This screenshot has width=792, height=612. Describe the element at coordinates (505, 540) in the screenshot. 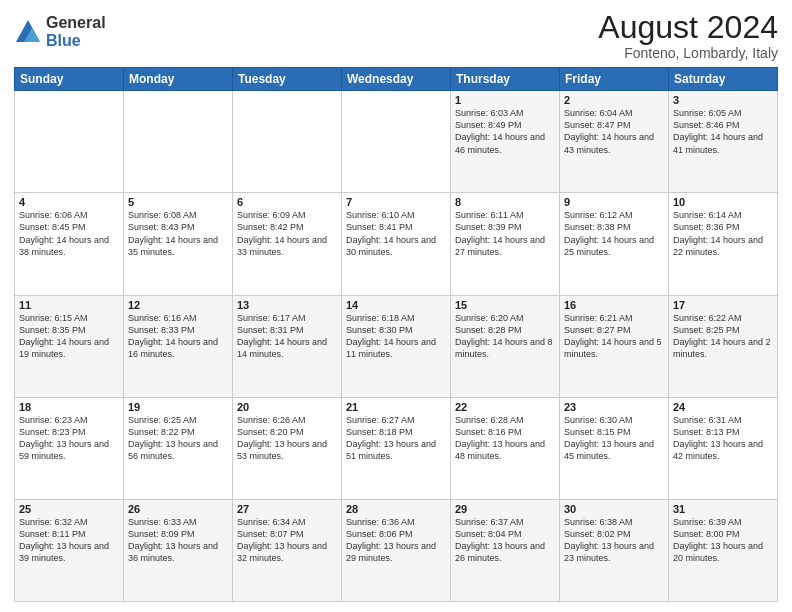

I see `day-info: Sunrise: 6:37 AM Sunset: 8:04 PM Dayligh…` at that location.